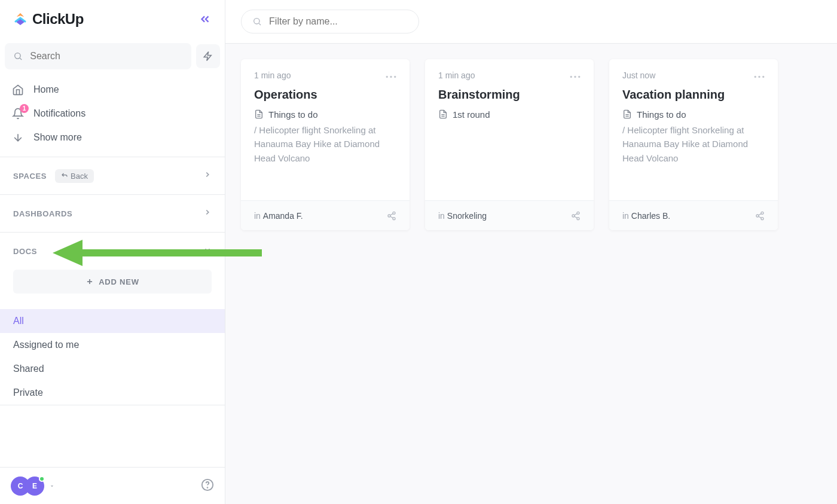 The image size is (837, 504). I want to click on collapse-sidebar-button, so click(205, 19).